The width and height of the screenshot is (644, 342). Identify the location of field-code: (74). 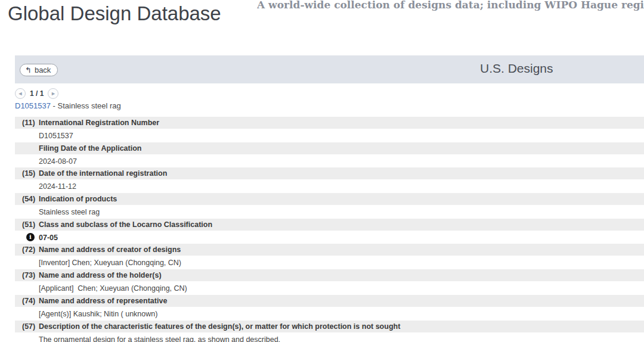
(29, 301).